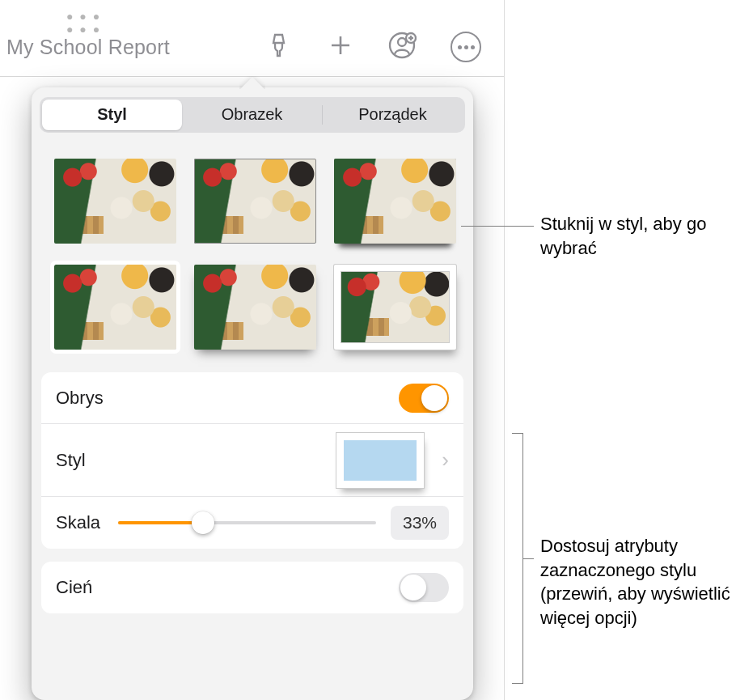  What do you see at coordinates (252, 460) in the screenshot?
I see `style-row: Styl ›` at bounding box center [252, 460].